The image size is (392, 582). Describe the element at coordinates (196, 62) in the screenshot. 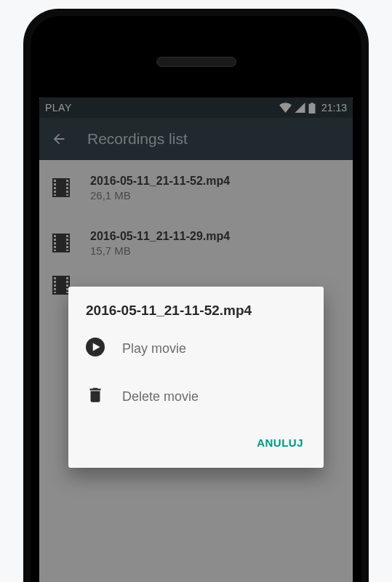

I see `phone-speaker` at that location.